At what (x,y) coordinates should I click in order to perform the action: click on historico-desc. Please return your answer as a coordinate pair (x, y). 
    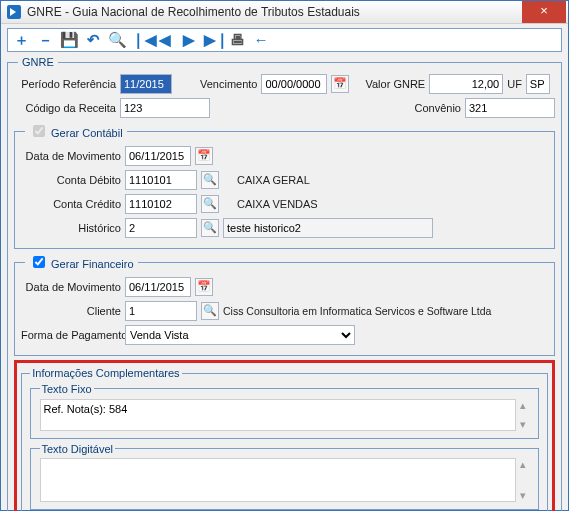
    Looking at the image, I should click on (328, 228).